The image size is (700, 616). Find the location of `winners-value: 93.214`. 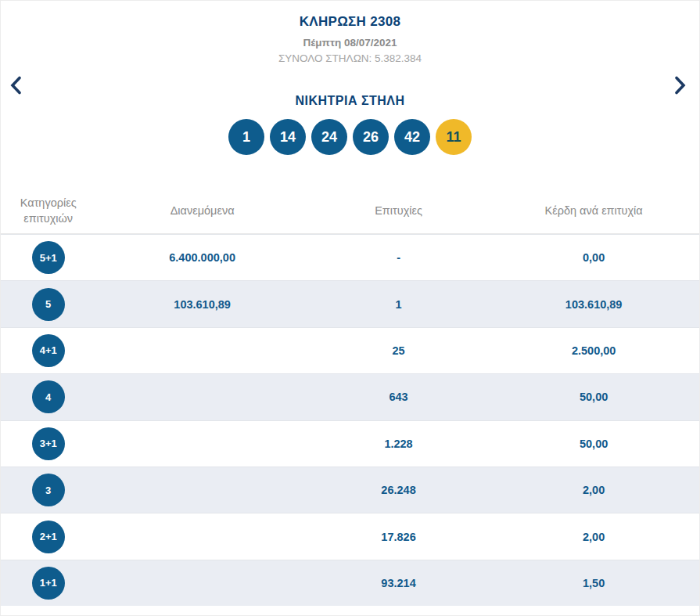

winners-value: 93.214 is located at coordinates (399, 583).